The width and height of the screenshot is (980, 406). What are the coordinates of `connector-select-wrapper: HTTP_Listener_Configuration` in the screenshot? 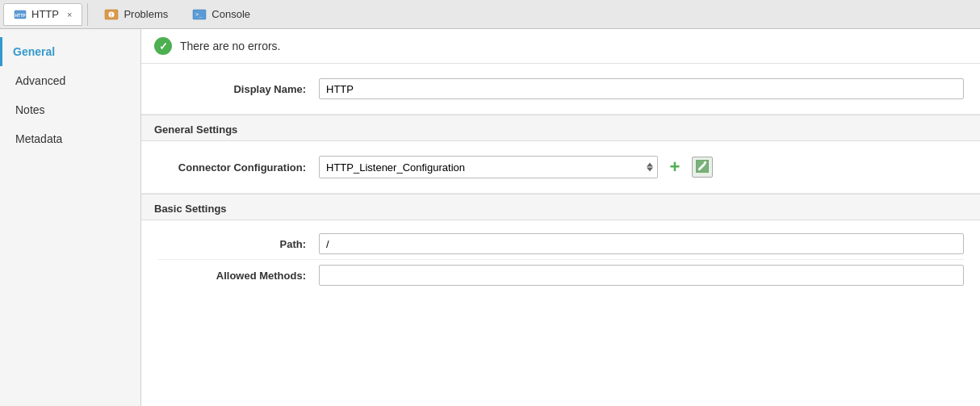 It's located at (488, 167).